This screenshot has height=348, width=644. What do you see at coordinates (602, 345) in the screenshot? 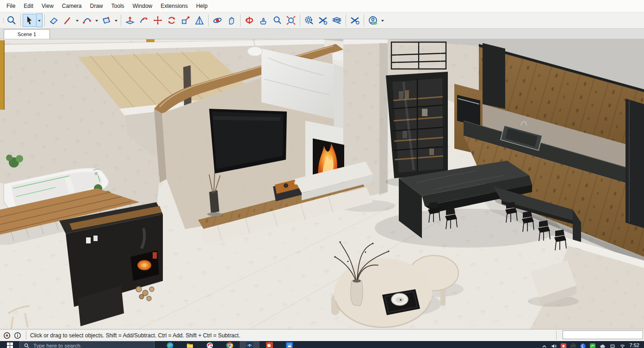
I see `cloud-icon` at bounding box center [602, 345].